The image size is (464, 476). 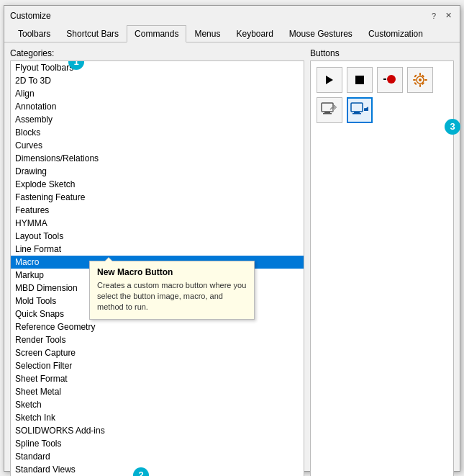 What do you see at coordinates (157, 249) in the screenshot?
I see `list-item: Line Format` at bounding box center [157, 249].